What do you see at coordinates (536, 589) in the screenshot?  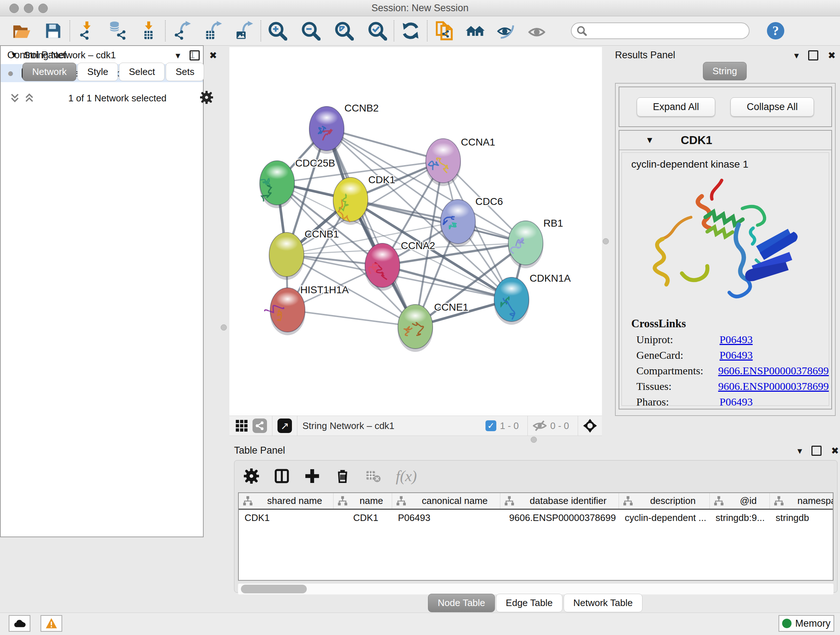 I see `table-horizontal-scrollbar` at bounding box center [536, 589].